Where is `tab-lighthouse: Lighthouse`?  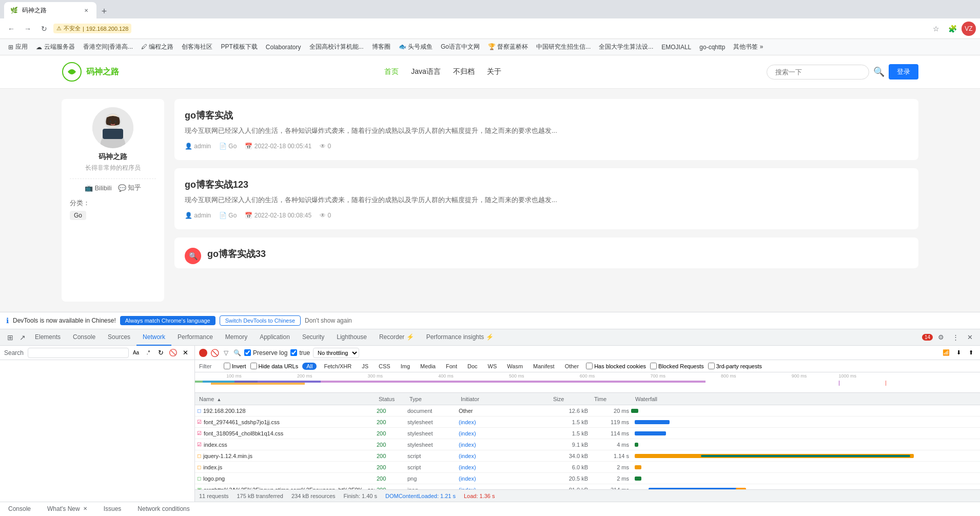 tab-lighthouse: Lighthouse is located at coordinates (352, 338).